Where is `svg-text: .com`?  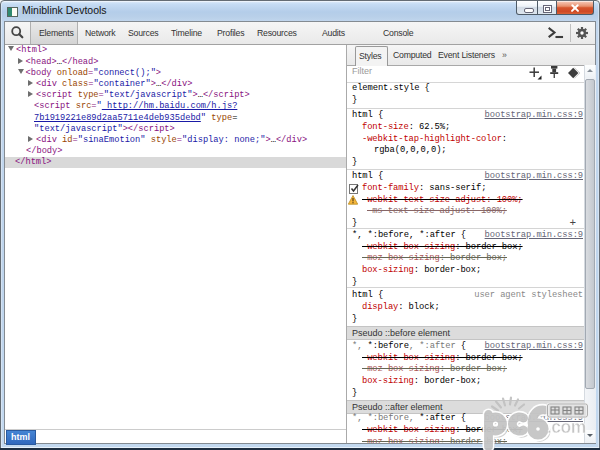 svg-text: .com is located at coordinates (566, 427).